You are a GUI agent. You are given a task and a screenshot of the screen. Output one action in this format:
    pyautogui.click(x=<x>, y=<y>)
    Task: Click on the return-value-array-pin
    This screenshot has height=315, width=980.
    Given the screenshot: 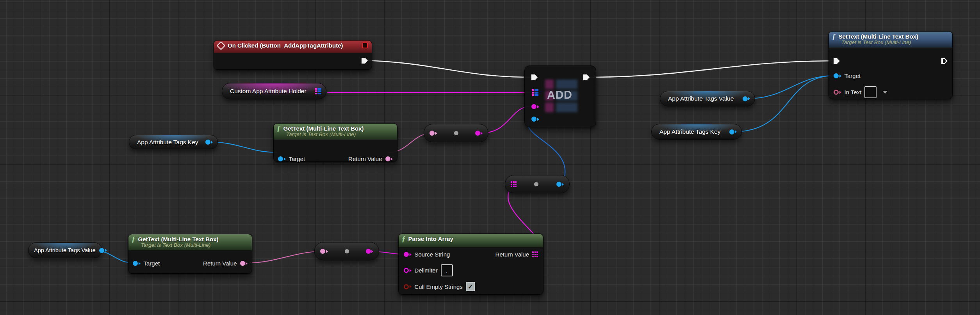 What is the action you would take?
    pyautogui.click(x=535, y=254)
    